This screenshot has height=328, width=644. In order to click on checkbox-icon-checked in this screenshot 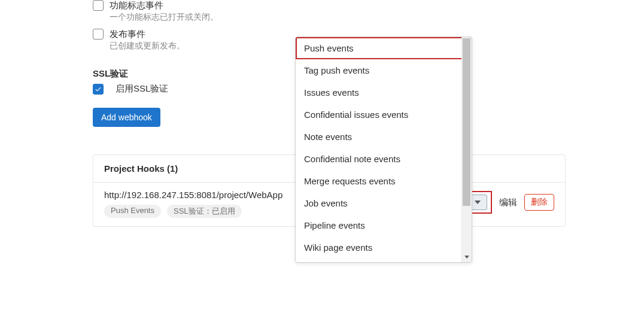, I will do `click(98, 89)`.